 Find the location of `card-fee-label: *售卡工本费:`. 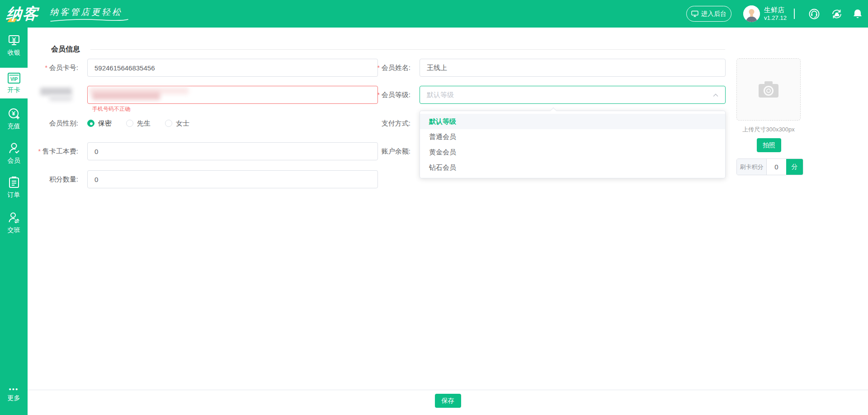

card-fee-label: *售卡工本费: is located at coordinates (49, 151).